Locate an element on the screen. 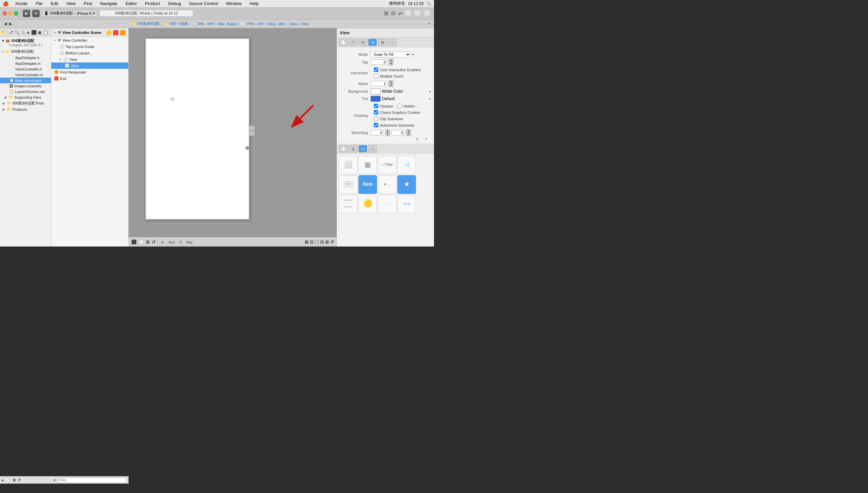  menu-xcode: Xcode is located at coordinates (21, 3).